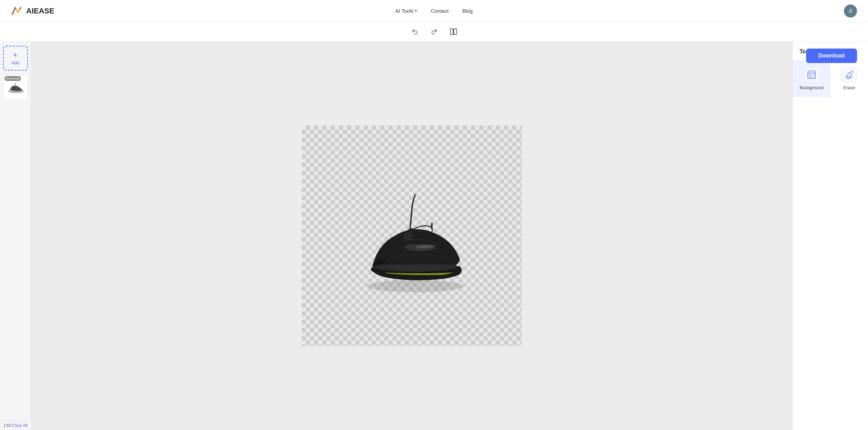  What do you see at coordinates (434, 11) in the screenshot?
I see `header: AIEASE AI Tools ▾ Contact Blog d` at bounding box center [434, 11].